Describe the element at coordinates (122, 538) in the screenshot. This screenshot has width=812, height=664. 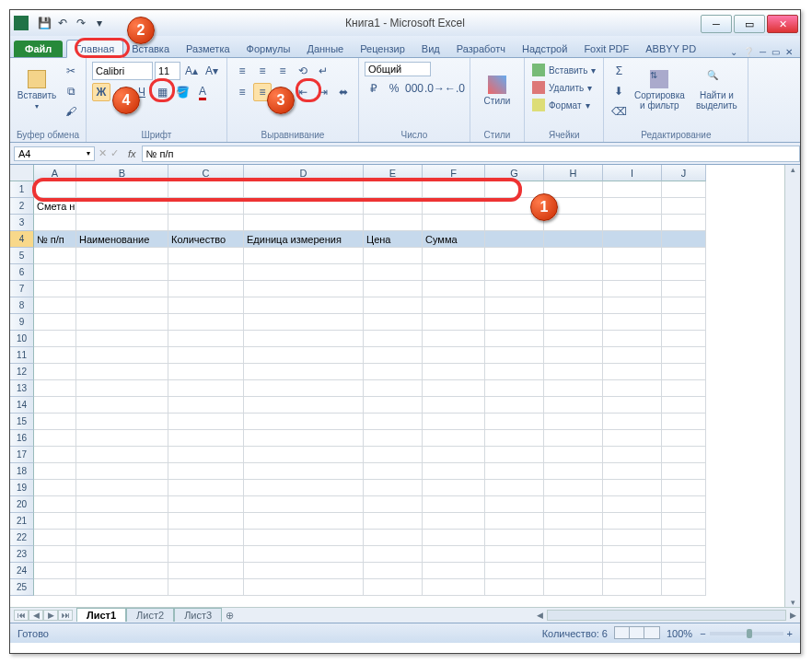
I see `cell-B22` at that location.